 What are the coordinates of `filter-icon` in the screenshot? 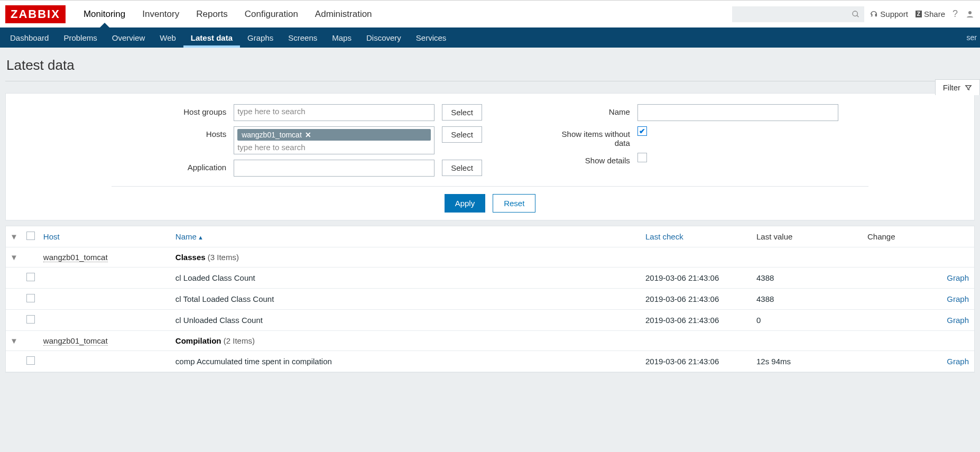 It's located at (968, 88).